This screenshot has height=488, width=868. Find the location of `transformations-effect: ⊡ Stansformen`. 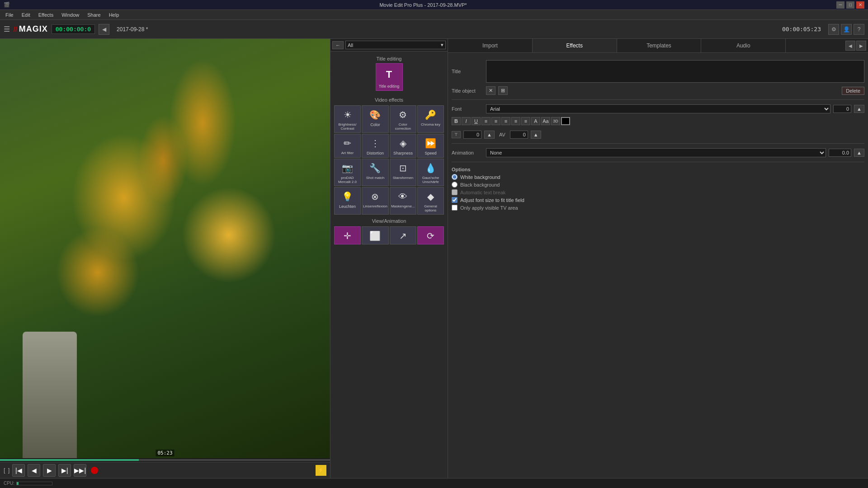

transformations-effect: ⊡ Stansformen is located at coordinates (403, 173).